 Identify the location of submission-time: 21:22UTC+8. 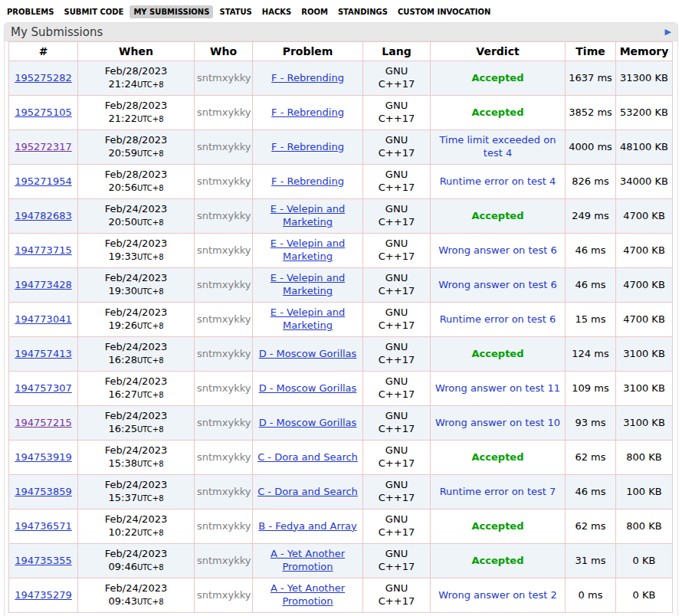
(136, 120).